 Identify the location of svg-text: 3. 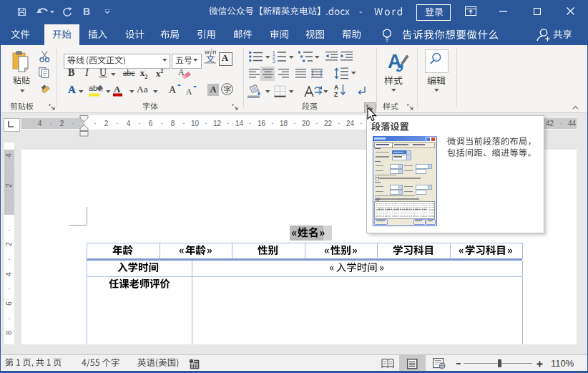
(274, 62).